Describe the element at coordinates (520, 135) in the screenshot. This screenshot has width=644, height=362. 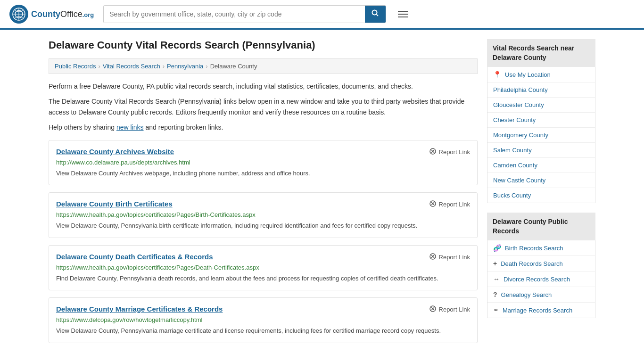
I see `nearby-link-4: Montgomery County` at that location.